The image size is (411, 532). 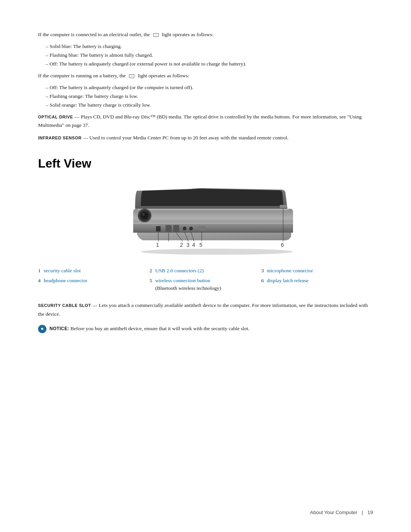 I want to click on notice-bold: NOTICE:, so click(x=59, y=329).